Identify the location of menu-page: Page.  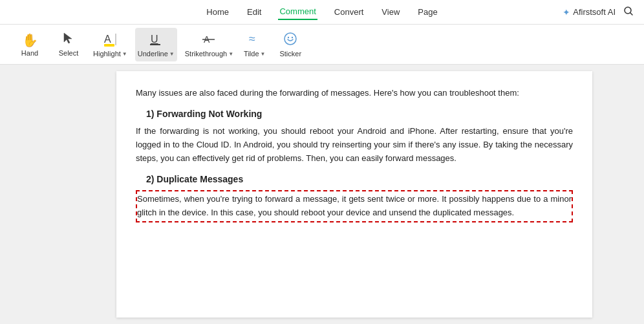
(427, 12).